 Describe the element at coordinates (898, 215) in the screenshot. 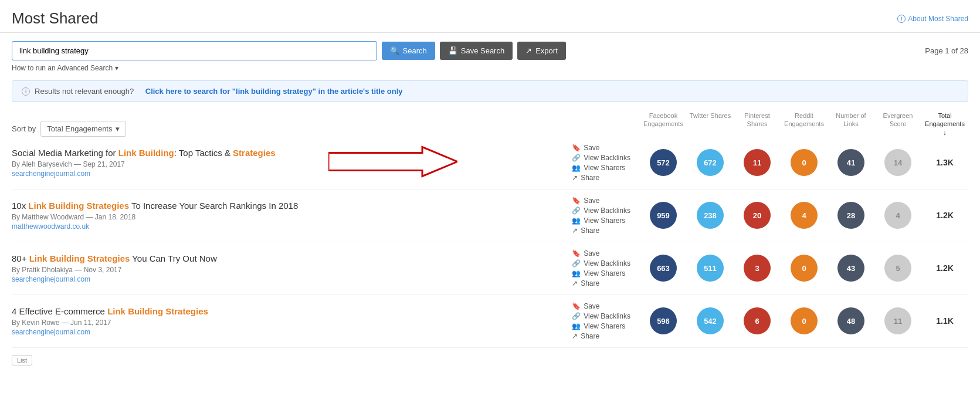

I see `evergreen-metric: 4` at that location.